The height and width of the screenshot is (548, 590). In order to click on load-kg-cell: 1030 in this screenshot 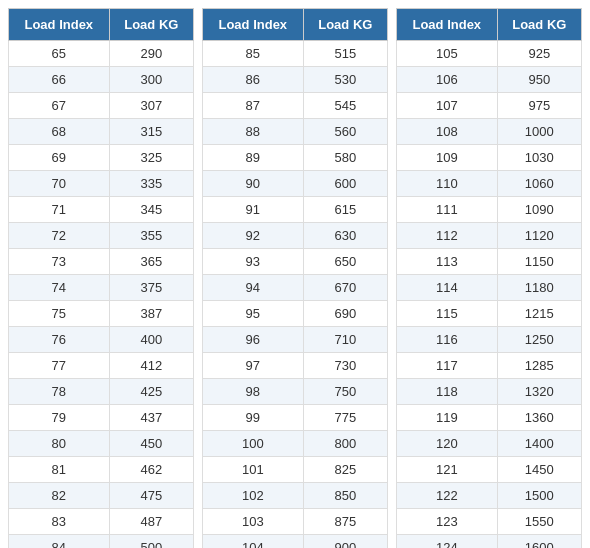, I will do `click(539, 158)`.